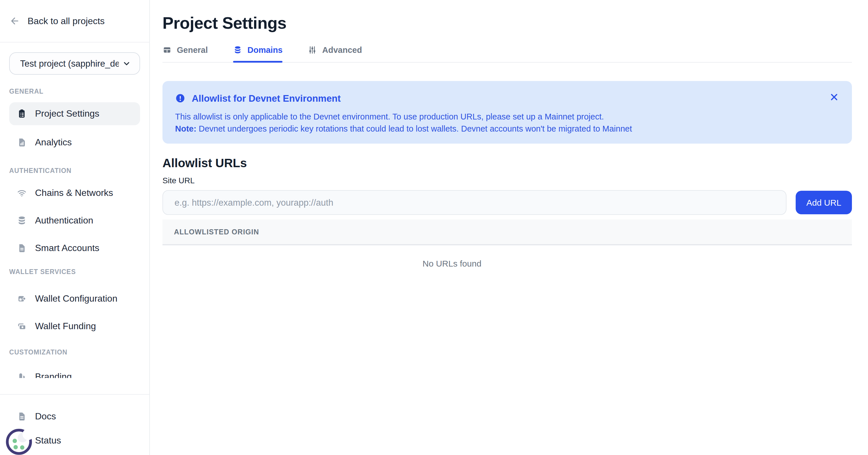 This screenshot has height=455, width=868. I want to click on sidebar-item-docs: Docs, so click(75, 417).